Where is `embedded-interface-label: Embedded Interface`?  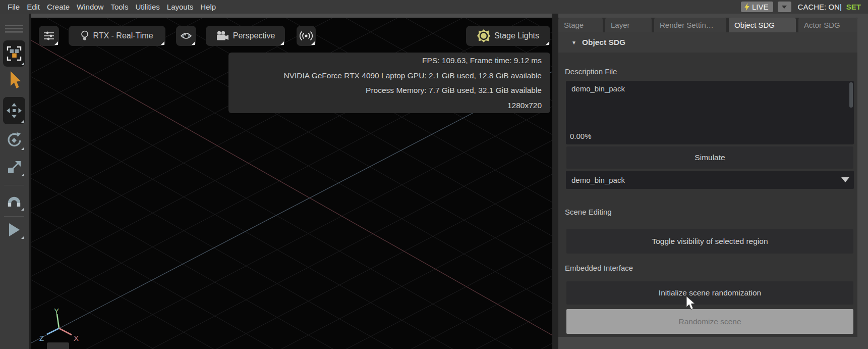 embedded-interface-label: Embedded Interface is located at coordinates (599, 268).